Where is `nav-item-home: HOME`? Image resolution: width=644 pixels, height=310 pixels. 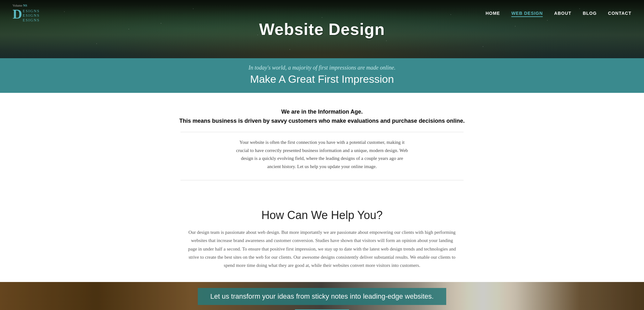
nav-item-home: HOME is located at coordinates (493, 13).